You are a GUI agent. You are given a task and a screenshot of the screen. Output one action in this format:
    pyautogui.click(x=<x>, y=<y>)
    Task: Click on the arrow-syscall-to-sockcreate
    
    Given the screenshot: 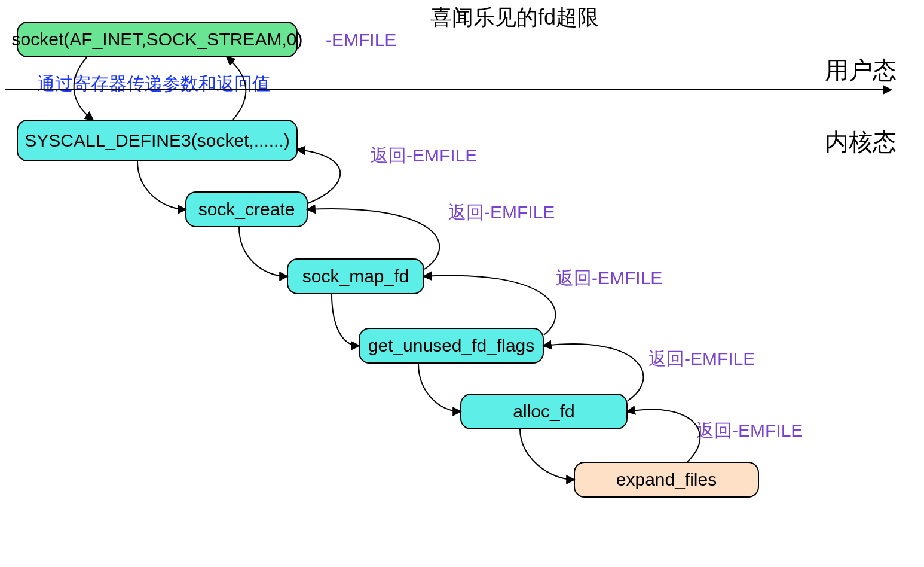 What is the action you would take?
    pyautogui.click(x=161, y=185)
    